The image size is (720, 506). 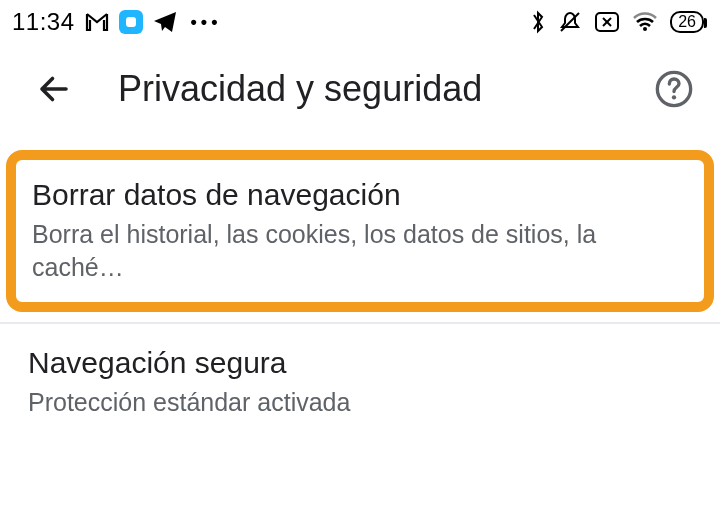 What do you see at coordinates (687, 22) in the screenshot?
I see `battery-percent: 26` at bounding box center [687, 22].